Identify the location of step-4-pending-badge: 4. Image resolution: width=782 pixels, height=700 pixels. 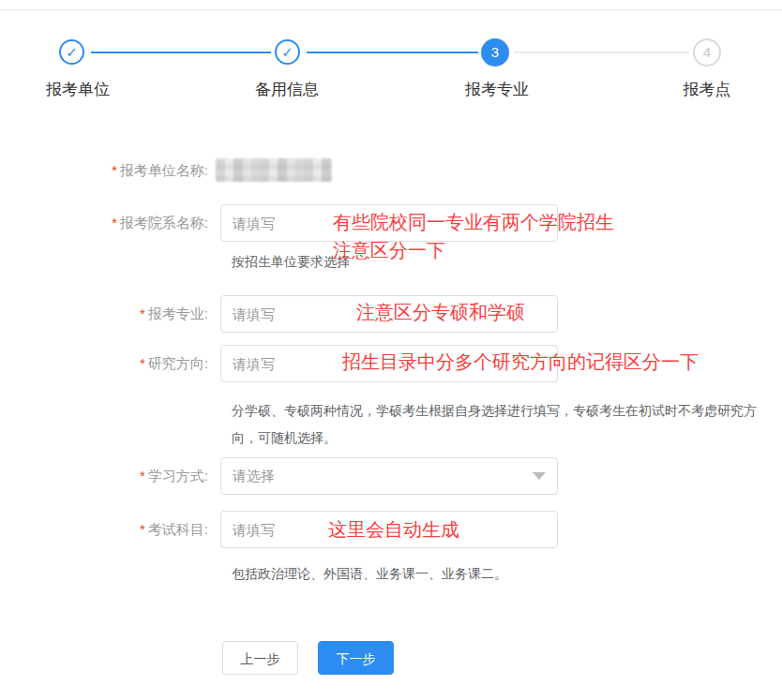
(707, 52).